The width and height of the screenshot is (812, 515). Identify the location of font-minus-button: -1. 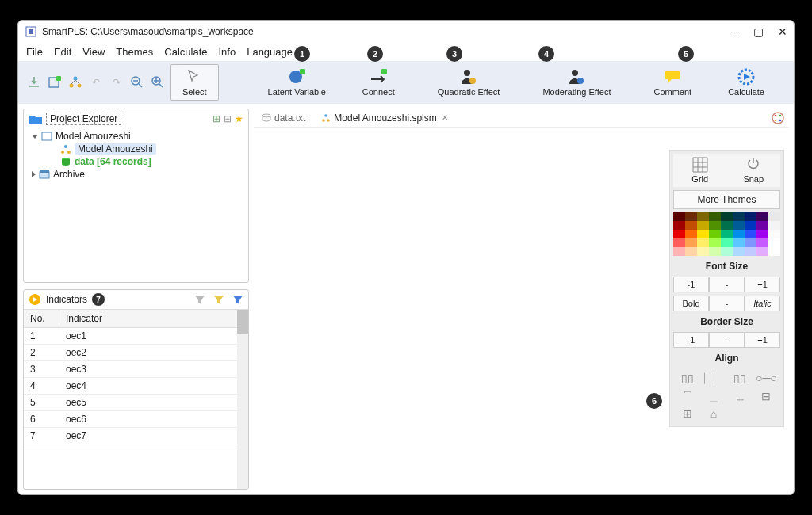
(691, 284).